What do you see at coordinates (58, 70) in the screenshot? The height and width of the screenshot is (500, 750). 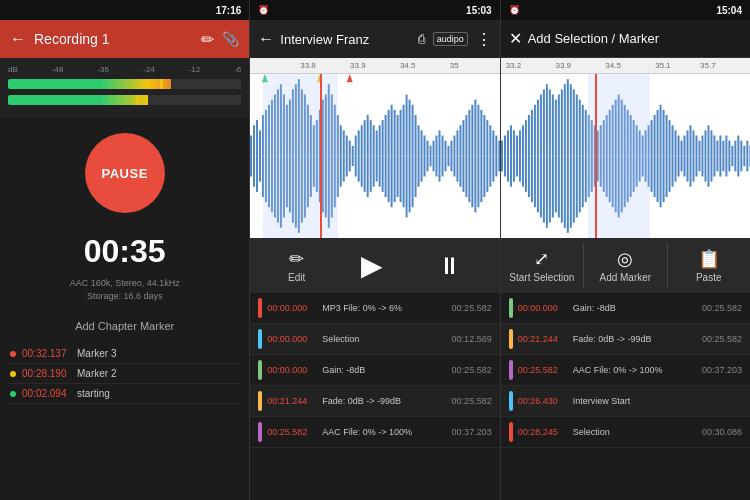 I see `vu-label-48: -48` at bounding box center [58, 70].